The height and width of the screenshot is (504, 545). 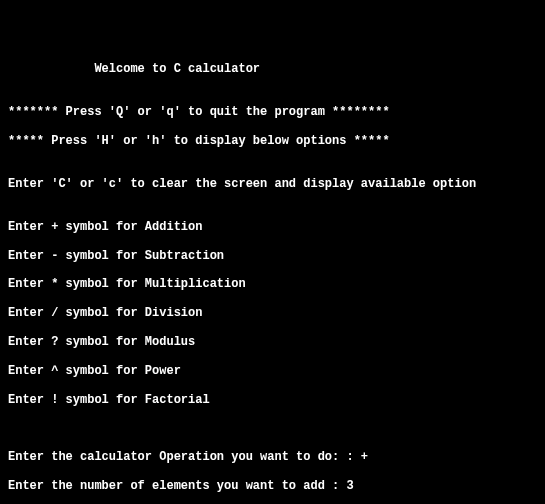 I want to click on op-subtraction: Enter - symbol for Subtraction, so click(x=272, y=256).